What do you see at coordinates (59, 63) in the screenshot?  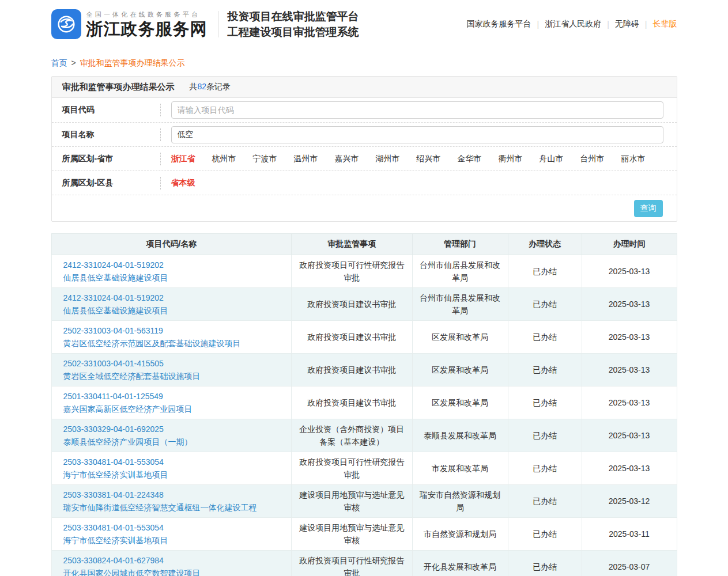 I see `breadcrumb-home-link: 首页` at bounding box center [59, 63].